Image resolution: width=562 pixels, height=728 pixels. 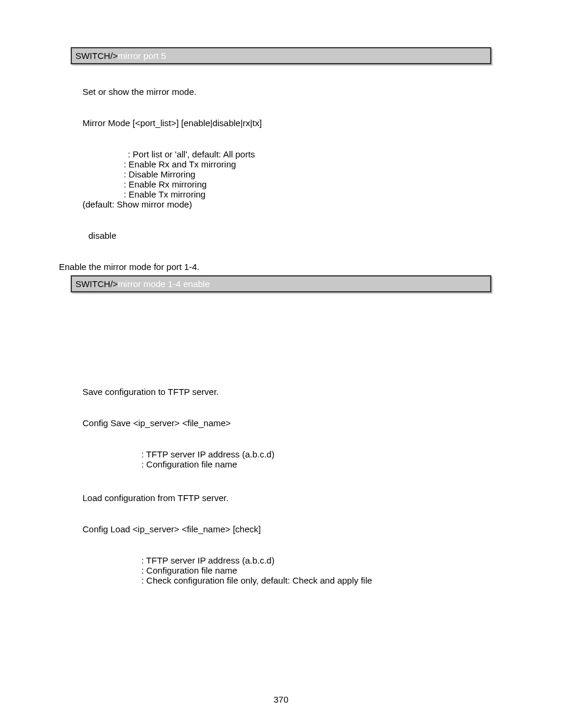 I want to click on switch-command-box-2: SWITCH/>mirror mode 1-4 enable, so click(x=281, y=284).